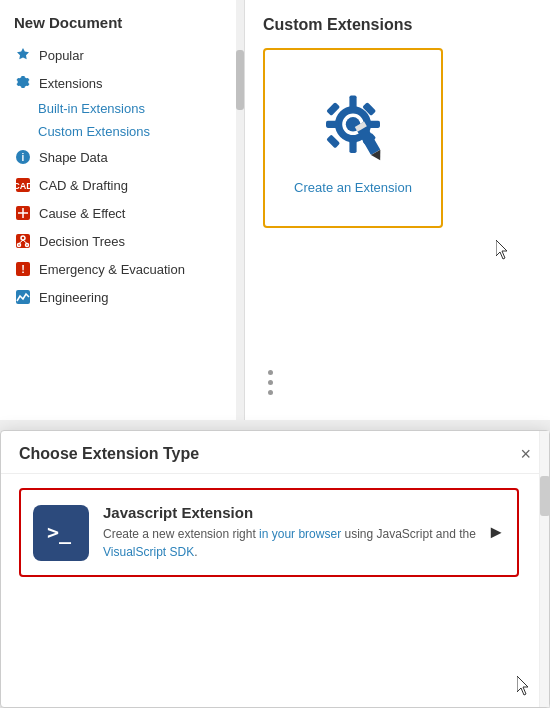 The height and width of the screenshot is (708, 550). I want to click on create-extension-label: Create an Extension, so click(353, 188).